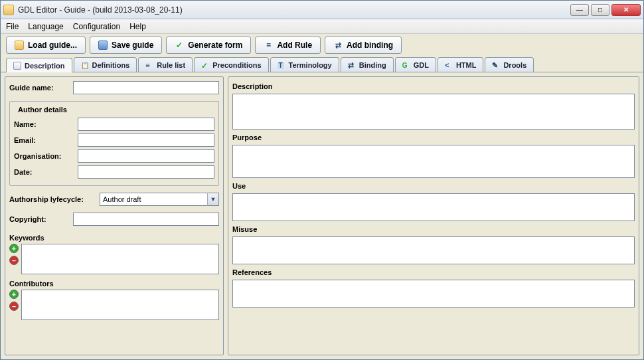 This screenshot has width=644, height=360. Describe the element at coordinates (367, 64) in the screenshot. I see `tab-binding: Binding` at that location.